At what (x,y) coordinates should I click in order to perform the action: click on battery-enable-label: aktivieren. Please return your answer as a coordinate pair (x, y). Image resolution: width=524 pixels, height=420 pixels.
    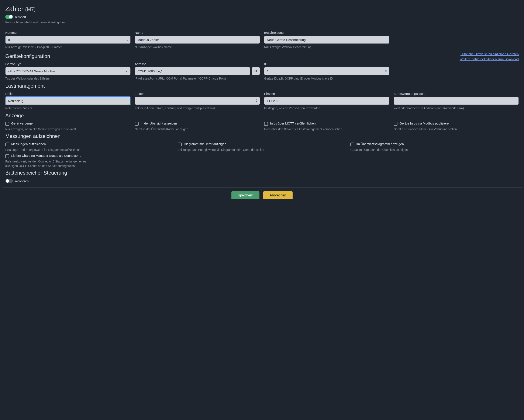
    Looking at the image, I should click on (22, 181).